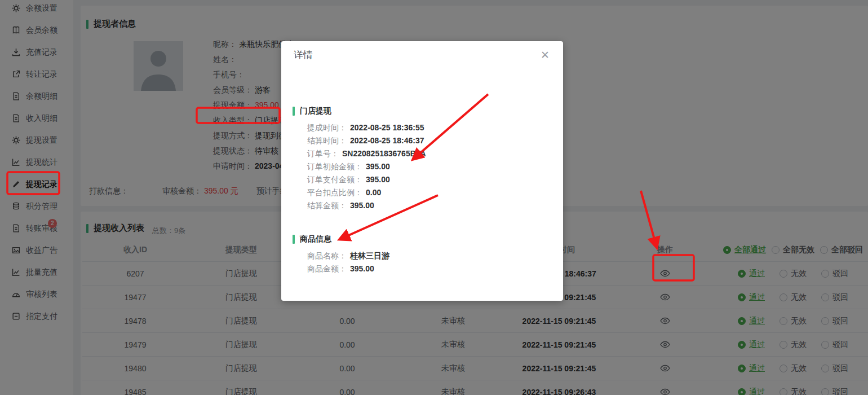  I want to click on modal-detail-row: 结算时间：2022-08-25 18:46:37, so click(429, 141).